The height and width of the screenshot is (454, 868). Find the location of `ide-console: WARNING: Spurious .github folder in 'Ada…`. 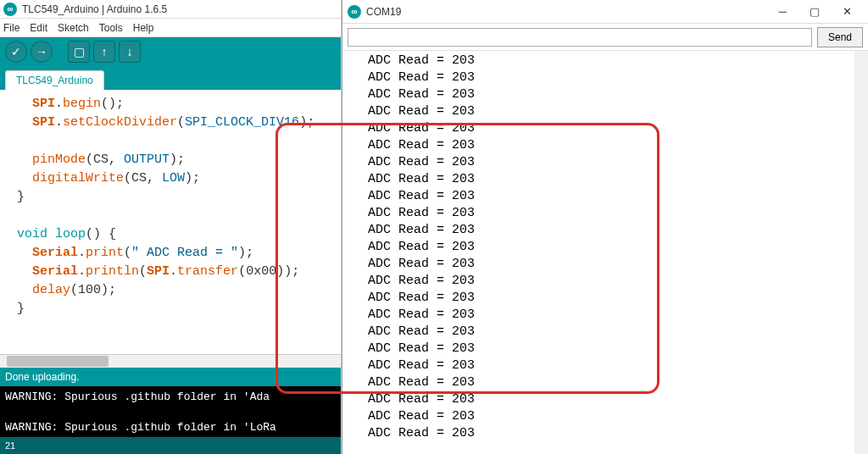

ide-console: WARNING: Spurious .github folder in 'Ada… is located at coordinates (170, 412).